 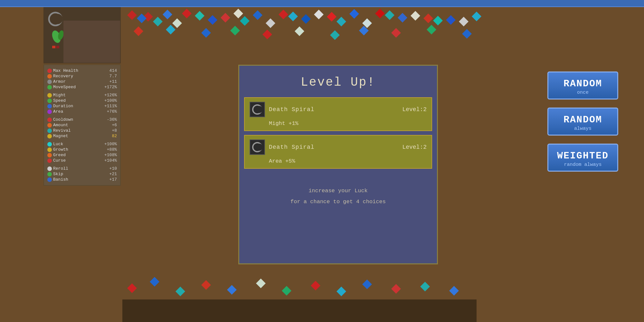 I want to click on area-icon, so click(x=50, y=112).